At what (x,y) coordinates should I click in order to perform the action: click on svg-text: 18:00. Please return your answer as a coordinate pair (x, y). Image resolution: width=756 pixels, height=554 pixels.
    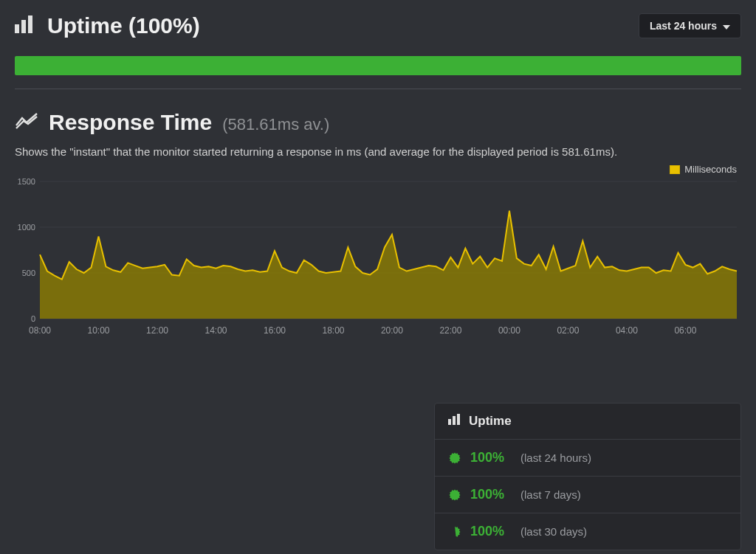
    Looking at the image, I should click on (333, 330).